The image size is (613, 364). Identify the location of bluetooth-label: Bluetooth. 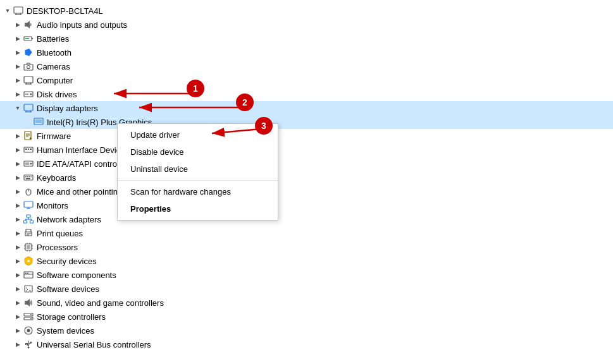
(54, 53).